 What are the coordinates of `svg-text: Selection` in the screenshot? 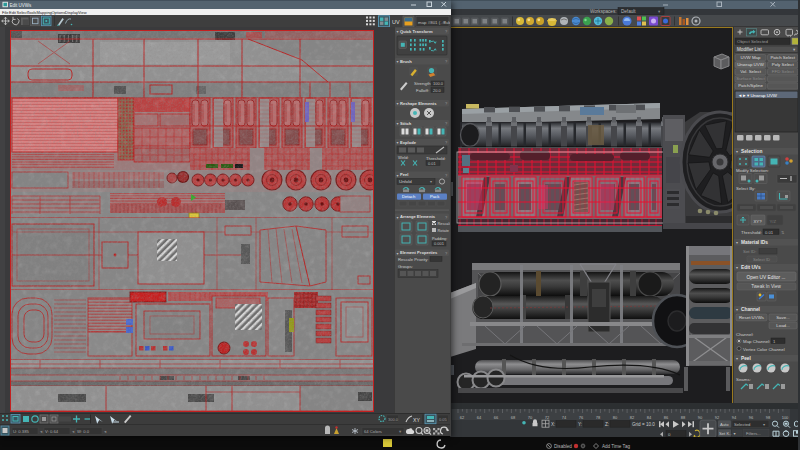 It's located at (752, 152).